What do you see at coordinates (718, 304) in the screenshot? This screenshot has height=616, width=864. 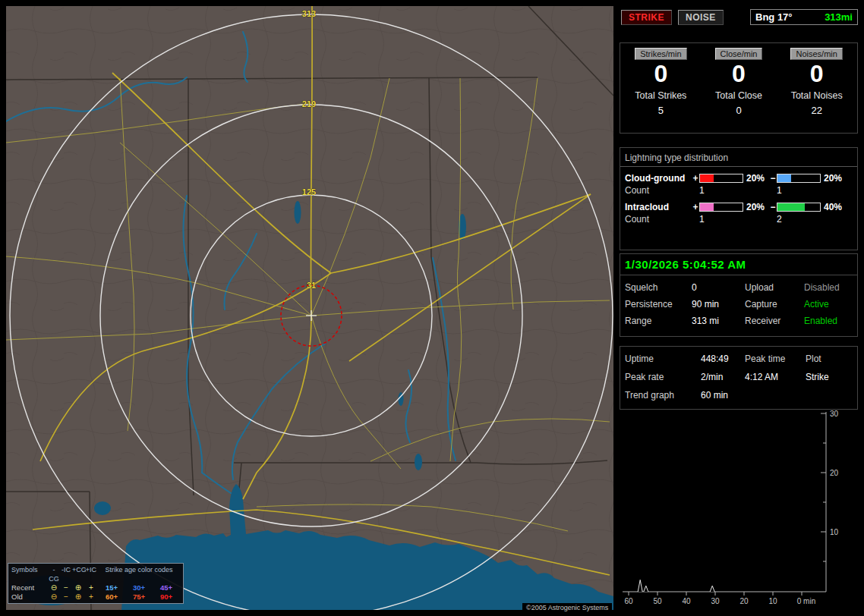 I see `persistence-value: 90 min` at bounding box center [718, 304].